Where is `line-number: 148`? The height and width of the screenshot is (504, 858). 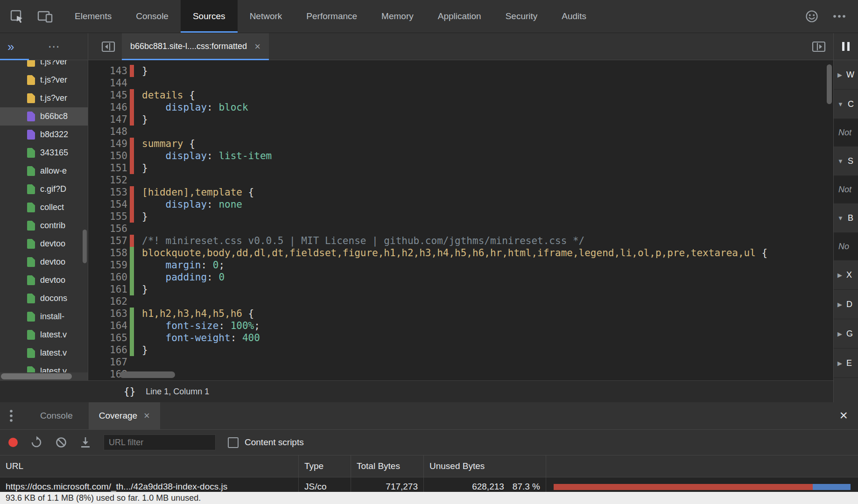 line-number: 148 is located at coordinates (108, 132).